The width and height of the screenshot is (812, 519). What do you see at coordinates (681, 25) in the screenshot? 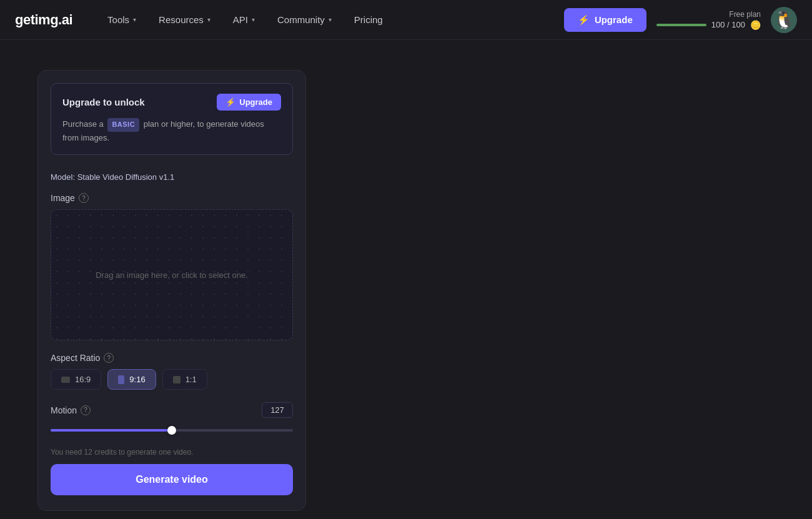
I see `progress-bar-fill` at bounding box center [681, 25].